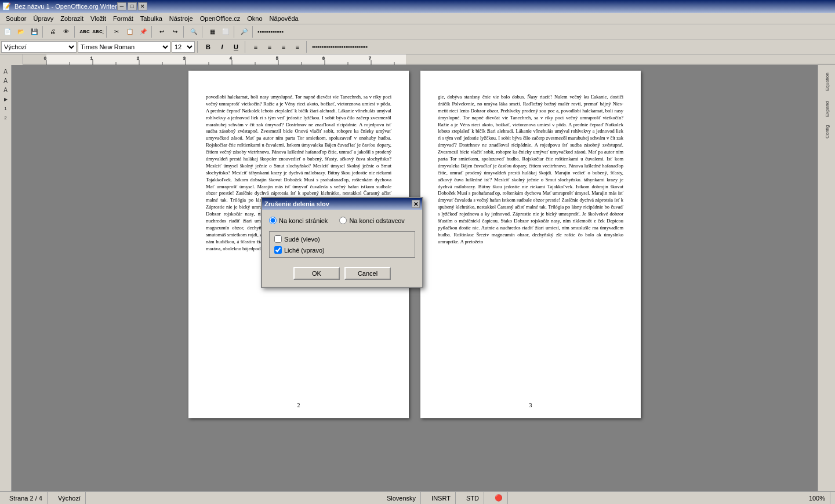 Image resolution: width=835 pixels, height=504 pixels. Describe the element at coordinates (98, 32) in the screenshot. I see `autocorrect-button: ABCˇ` at that location.